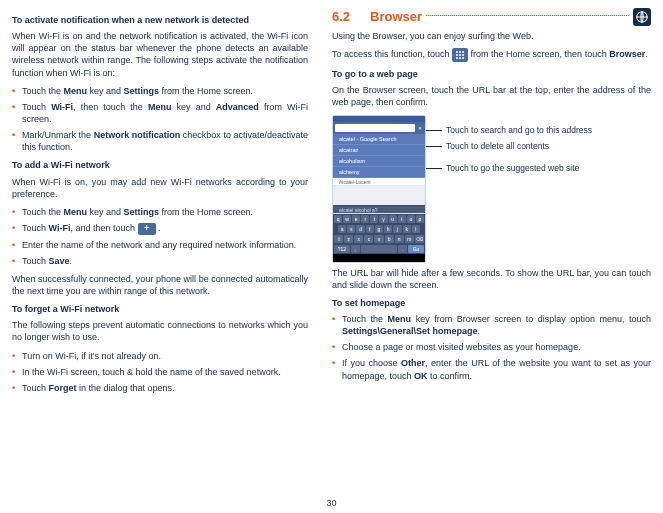 Image resolution: width=663 pixels, height=513 pixels. What do you see at coordinates (347, 219) in the screenshot?
I see `key: w` at bounding box center [347, 219].